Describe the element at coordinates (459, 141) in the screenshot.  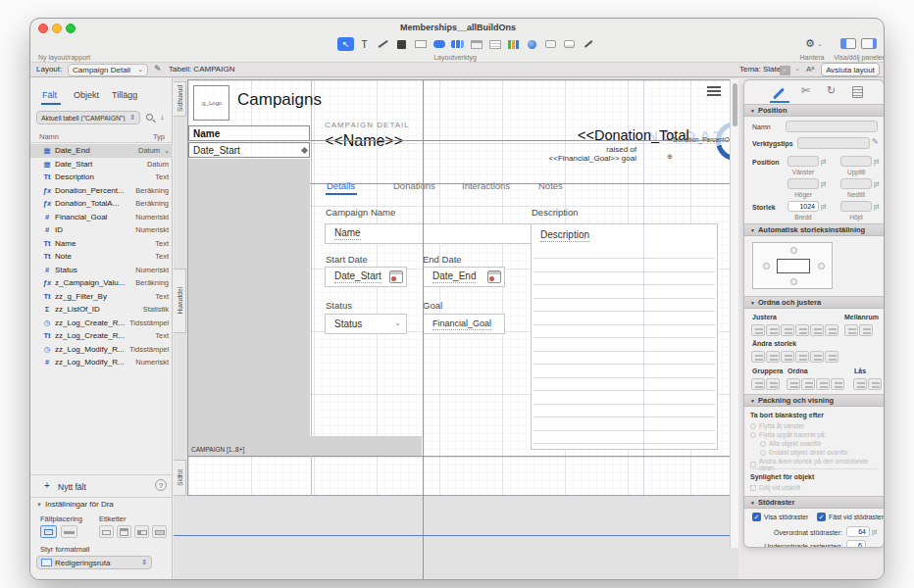
I see `horizontal-guide` at that location.